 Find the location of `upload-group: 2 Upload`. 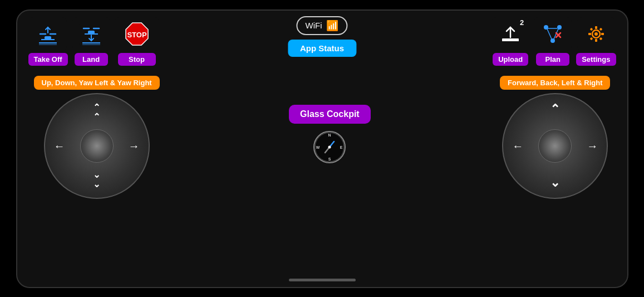

upload-group: 2 Upload is located at coordinates (510, 41).